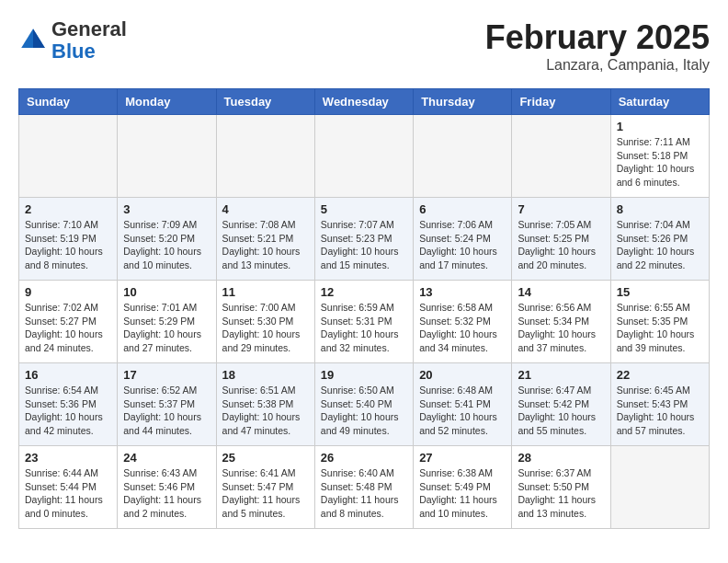 The height and width of the screenshot is (563, 728). I want to click on day-info: Sunrise: 6:41 AM Sunset: 5:47 PM Dayligh…, so click(266, 493).